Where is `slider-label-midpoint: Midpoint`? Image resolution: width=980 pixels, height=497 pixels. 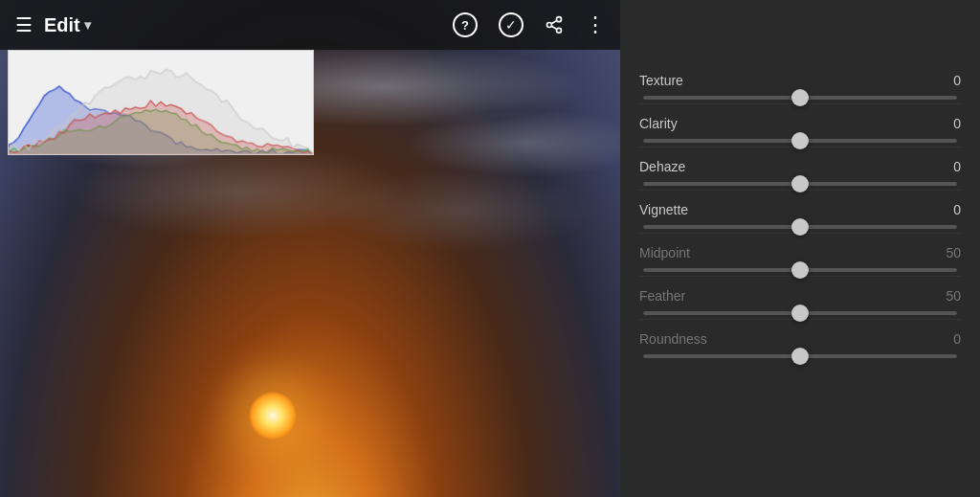 slider-label-midpoint: Midpoint is located at coordinates (664, 253).